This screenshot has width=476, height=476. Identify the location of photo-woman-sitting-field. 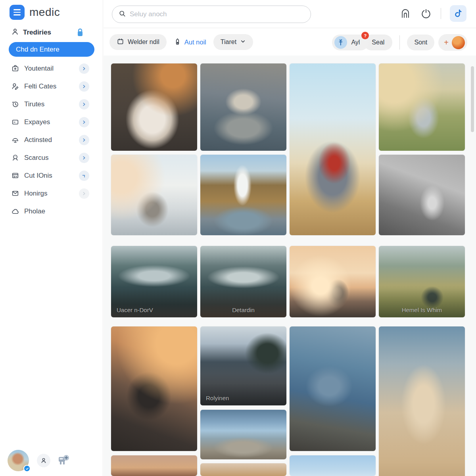
(422, 107).